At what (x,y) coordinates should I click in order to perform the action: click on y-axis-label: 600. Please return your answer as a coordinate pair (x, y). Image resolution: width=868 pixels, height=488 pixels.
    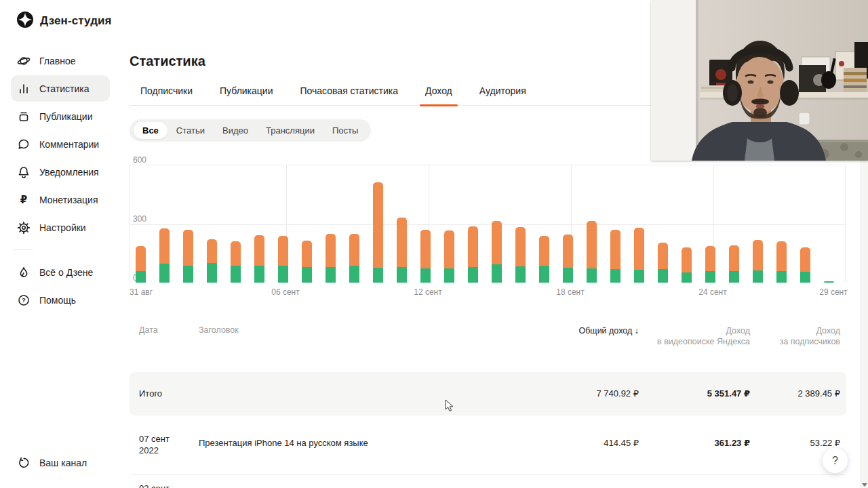
    Looking at the image, I should click on (140, 160).